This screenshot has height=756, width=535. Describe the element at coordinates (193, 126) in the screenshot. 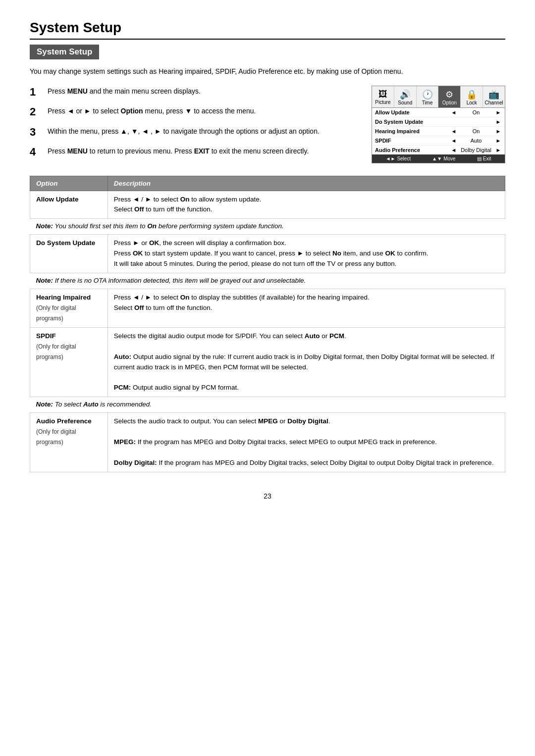

I see `steps-list: 1 Press MENU and the main menu screen di…` at that location.